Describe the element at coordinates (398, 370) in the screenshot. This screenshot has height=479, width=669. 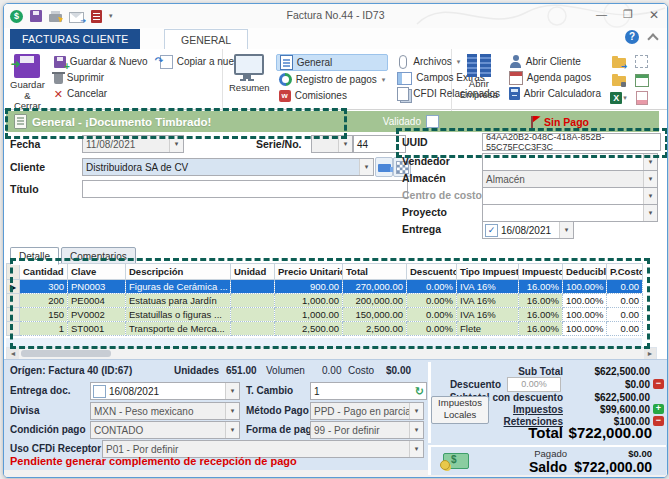
I see `costo-value: $0.00` at that location.